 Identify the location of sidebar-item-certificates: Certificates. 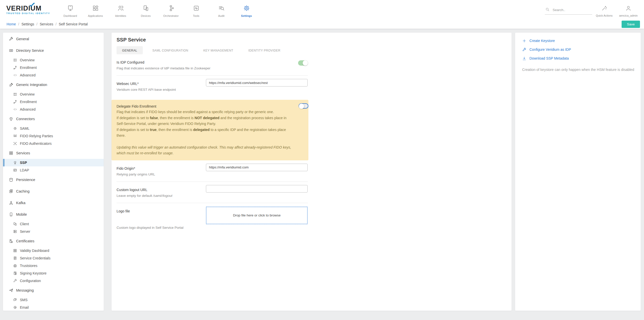
(53, 241).